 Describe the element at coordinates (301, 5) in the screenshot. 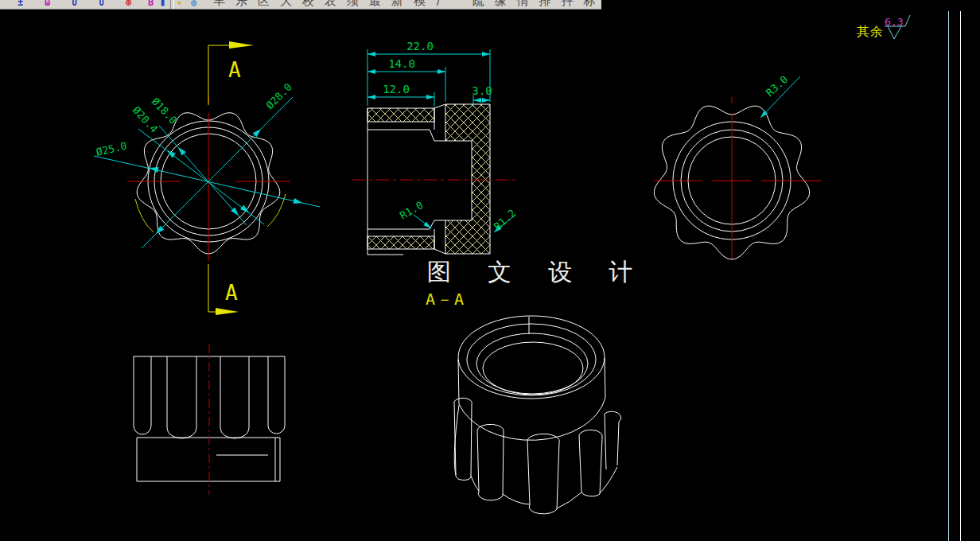

I see `toolbar-strip: ± ω ∪ ∪ ⊕ B ⫴ ✦ ◍ 丰乐区大校农须最新模厂 疏缘情排抨标秘子` at that location.